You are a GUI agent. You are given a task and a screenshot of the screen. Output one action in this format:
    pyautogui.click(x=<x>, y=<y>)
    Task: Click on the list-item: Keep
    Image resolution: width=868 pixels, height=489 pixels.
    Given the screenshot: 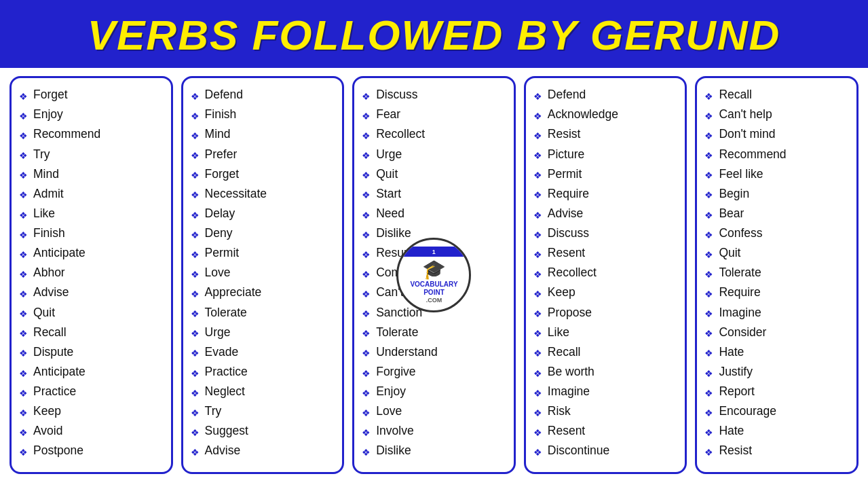 What is the action you would take?
    pyautogui.click(x=92, y=412)
    